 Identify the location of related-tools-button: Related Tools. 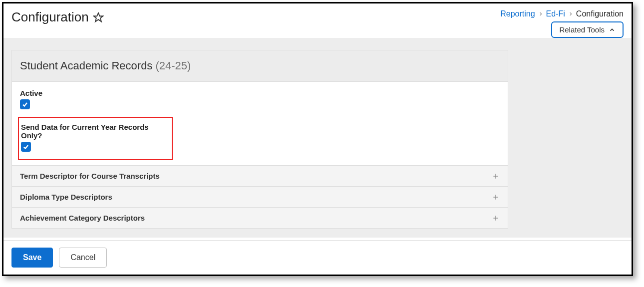
(587, 30).